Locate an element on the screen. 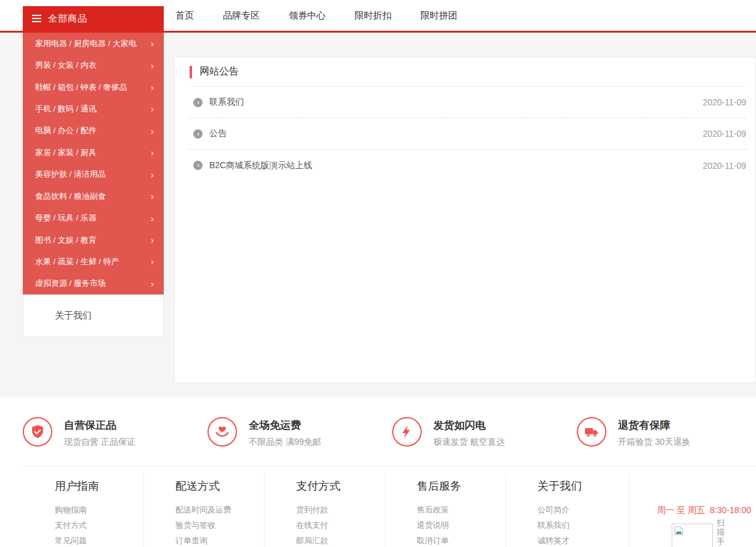 The image size is (756, 547). page-title: 网站公告 is located at coordinates (219, 71).